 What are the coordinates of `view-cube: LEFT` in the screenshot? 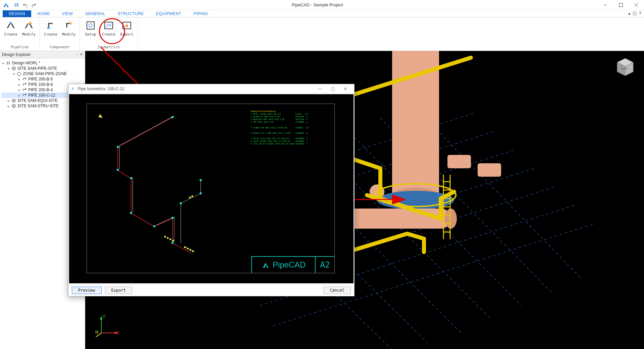 It's located at (625, 67).